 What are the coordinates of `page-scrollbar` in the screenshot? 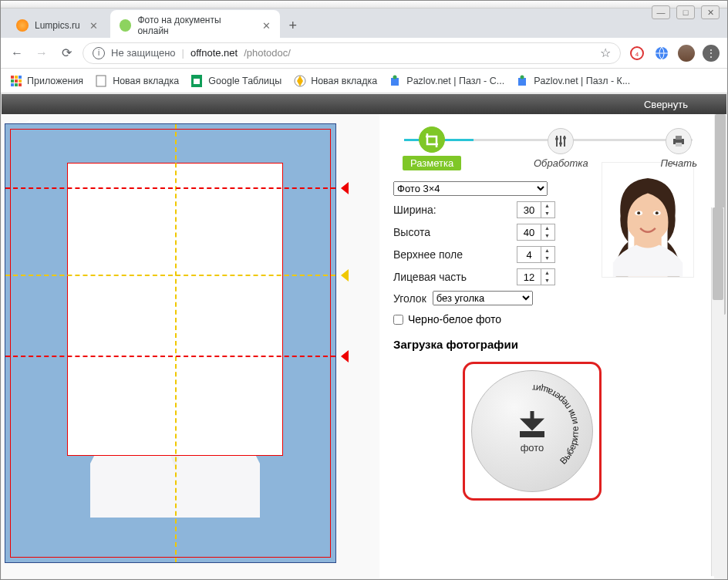 It's located at (717, 392).